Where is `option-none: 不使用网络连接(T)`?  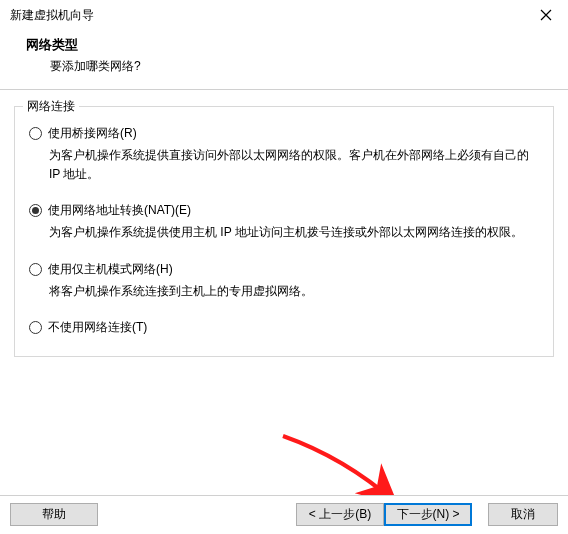
option-none: 不使用网络连接(T) is located at coordinates (284, 328).